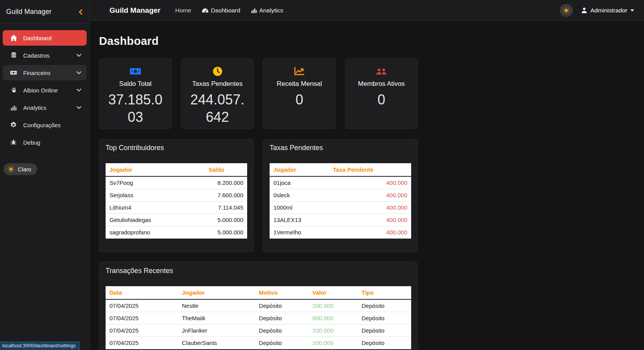 Image resolution: width=644 pixels, height=350 pixels. Describe the element at coordinates (340, 208) in the screenshot. I see `table-row: 1000ml400.000` at that location.